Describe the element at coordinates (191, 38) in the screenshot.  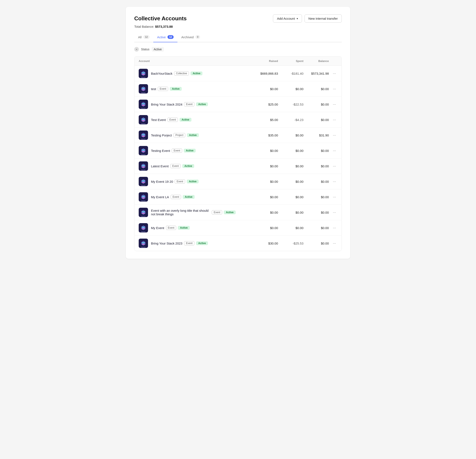
I see `tab-archived: Archived 0` at that location.